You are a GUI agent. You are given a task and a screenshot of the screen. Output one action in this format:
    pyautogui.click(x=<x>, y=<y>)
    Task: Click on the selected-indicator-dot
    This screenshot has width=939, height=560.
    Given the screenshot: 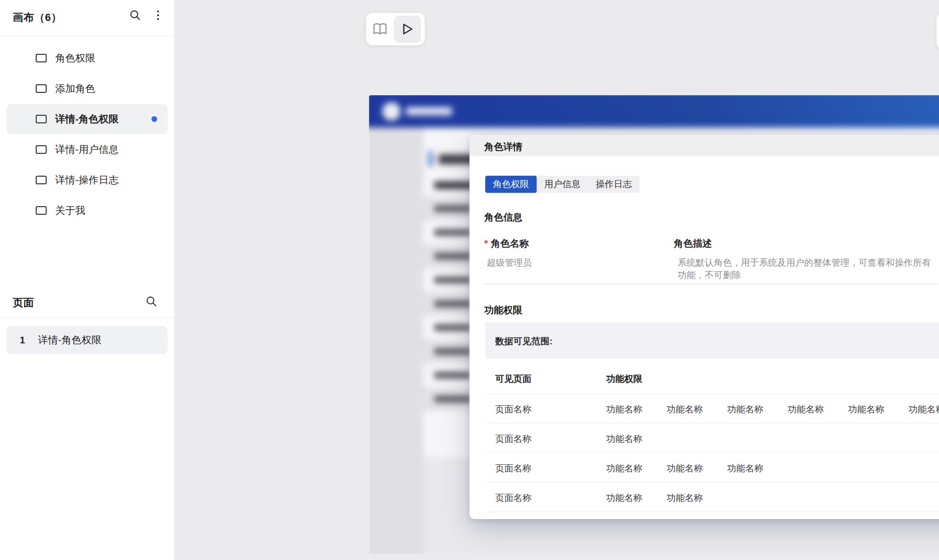 What is the action you would take?
    pyautogui.click(x=154, y=119)
    